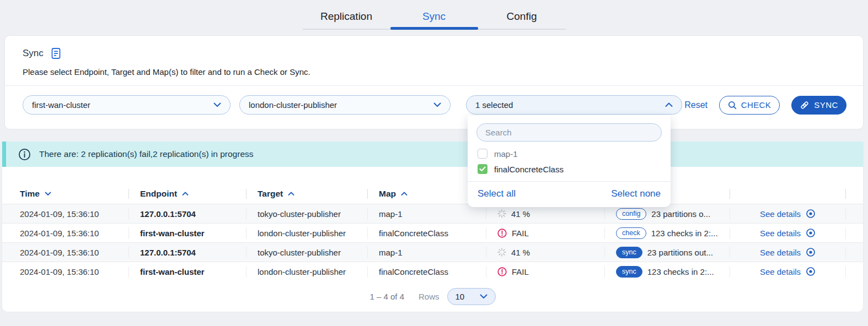  What do you see at coordinates (432, 154) in the screenshot?
I see `info-banner: There are: 2 replication(s) fail,2 repli…` at bounding box center [432, 154].